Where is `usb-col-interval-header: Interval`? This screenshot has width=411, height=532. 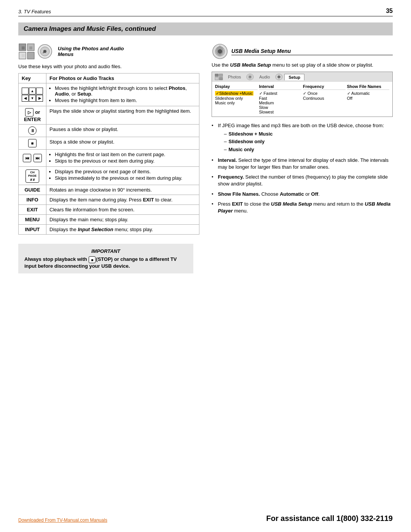
usb-col-interval-header: Interval is located at coordinates (280, 87).